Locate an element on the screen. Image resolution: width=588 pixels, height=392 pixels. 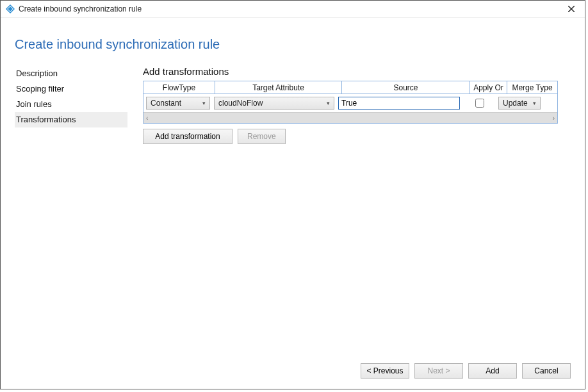
col-header-merge: Merge Type is located at coordinates (532, 88).